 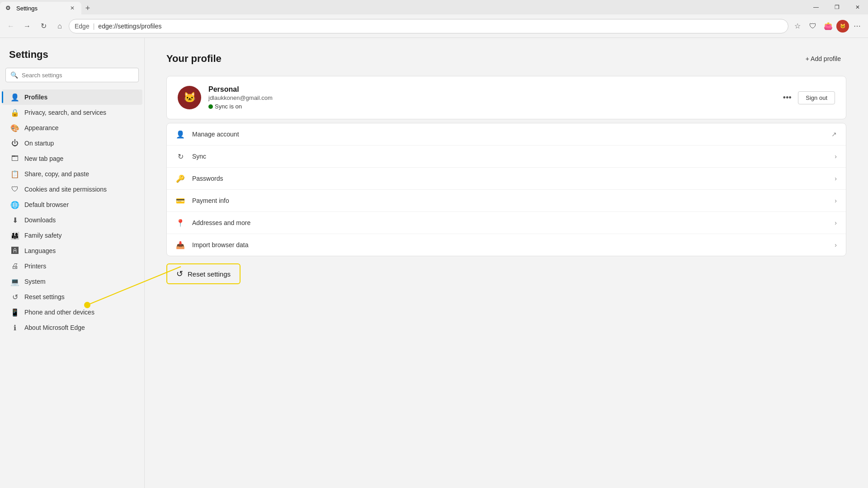 What do you see at coordinates (72, 75) in the screenshot?
I see `search-box: 🔍` at bounding box center [72, 75].